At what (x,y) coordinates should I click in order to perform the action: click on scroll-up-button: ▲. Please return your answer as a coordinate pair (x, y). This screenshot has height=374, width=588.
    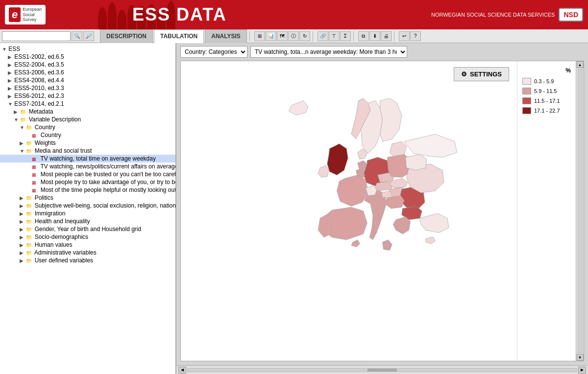
    Looking at the image, I should click on (580, 65).